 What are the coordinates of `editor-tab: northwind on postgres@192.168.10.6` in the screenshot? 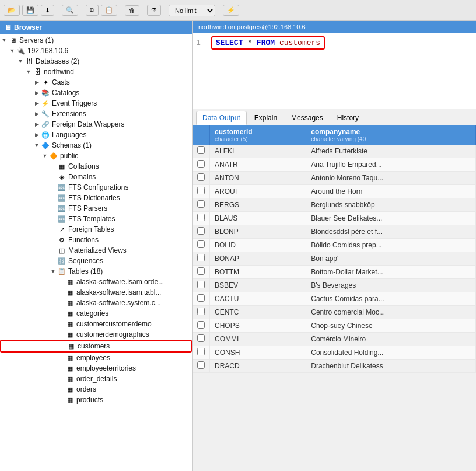 It's located at (334, 27).